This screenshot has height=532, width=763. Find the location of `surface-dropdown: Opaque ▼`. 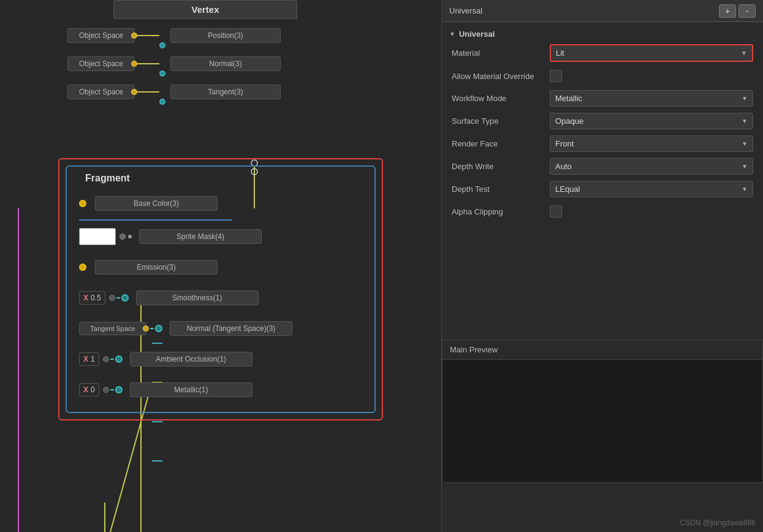

surface-dropdown: Opaque ▼ is located at coordinates (651, 121).